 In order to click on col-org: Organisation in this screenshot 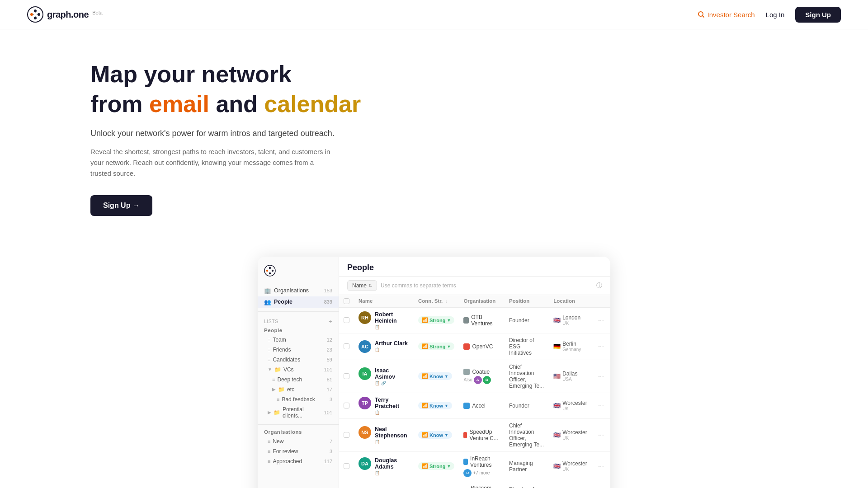, I will do `click(482, 301)`.